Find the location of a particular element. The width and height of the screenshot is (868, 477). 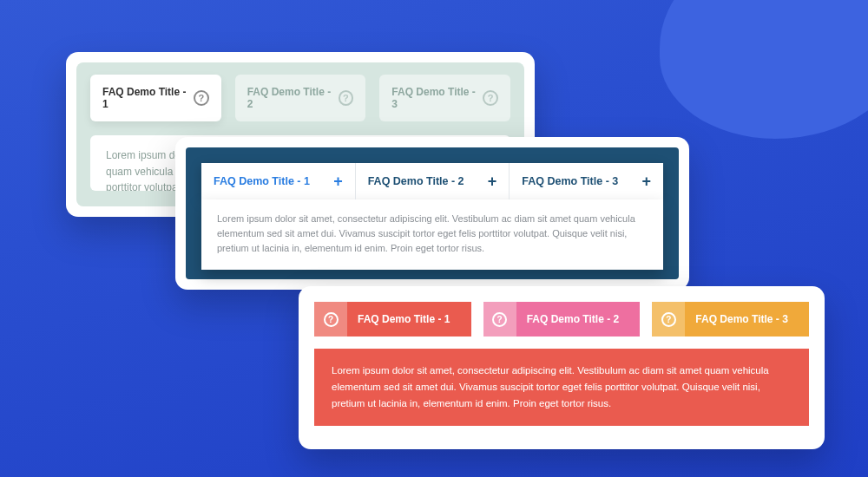

faq-3-tab-3: ? FAQ Demo Title - 3 is located at coordinates (731, 319).